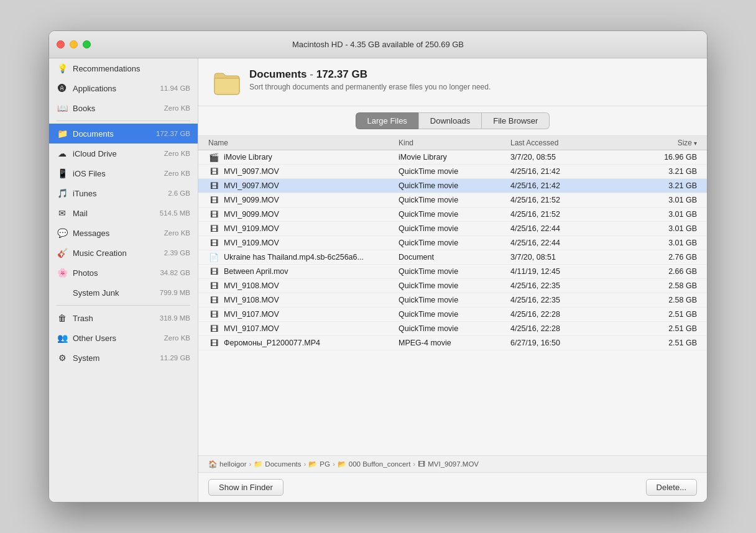  I want to click on file-accessed-cell: 3/7/20, 08:51, so click(566, 257).